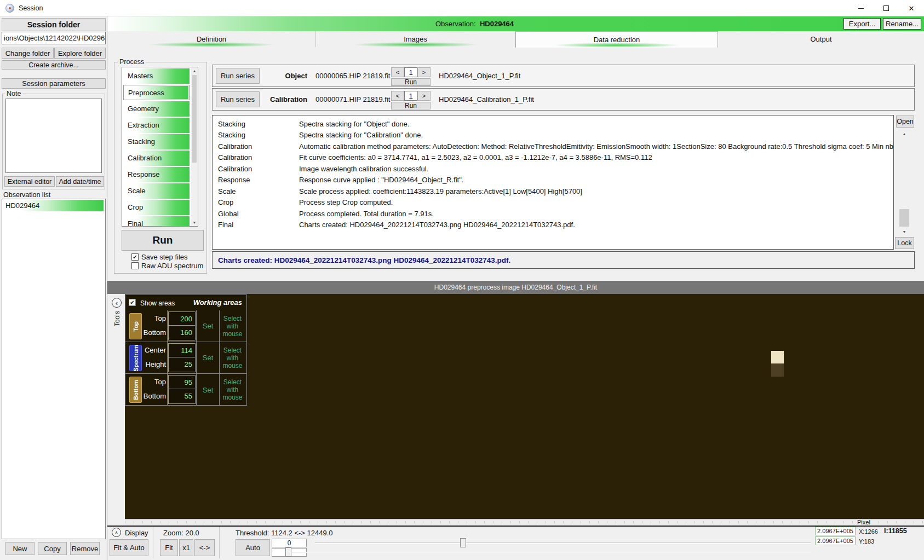 This screenshot has height=560, width=924. Describe the element at coordinates (182, 350) in the screenshot. I see `center-value-field: 114` at that location.